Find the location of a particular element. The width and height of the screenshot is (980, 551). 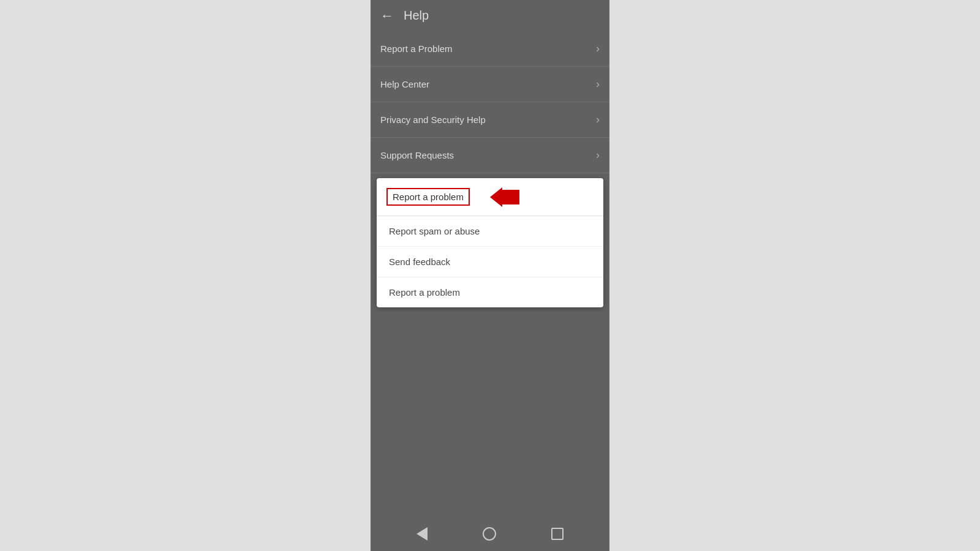

dropdown-option-label: Report spam or abuse is located at coordinates (434, 231).